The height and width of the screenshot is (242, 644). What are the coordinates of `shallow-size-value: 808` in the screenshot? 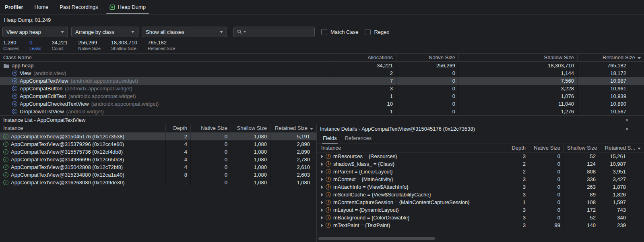 It's located at (581, 172).